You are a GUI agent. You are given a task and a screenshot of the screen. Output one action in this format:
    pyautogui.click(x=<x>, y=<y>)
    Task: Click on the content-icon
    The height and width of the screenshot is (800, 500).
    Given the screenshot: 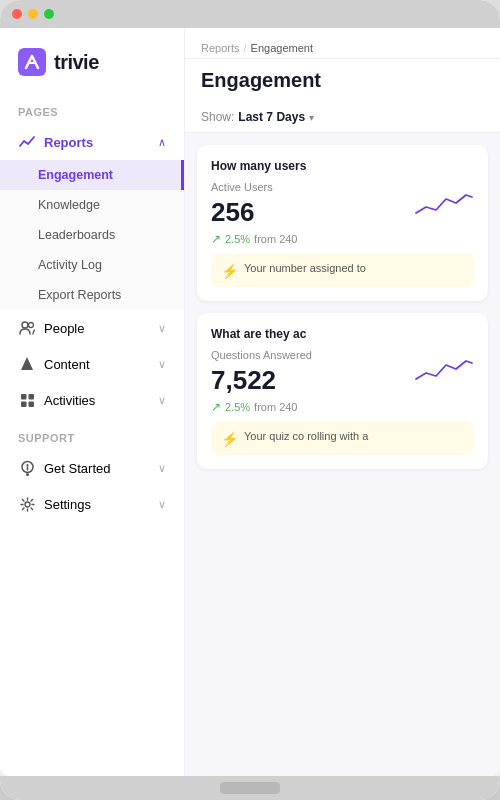 What is the action you would take?
    pyautogui.click(x=27, y=364)
    